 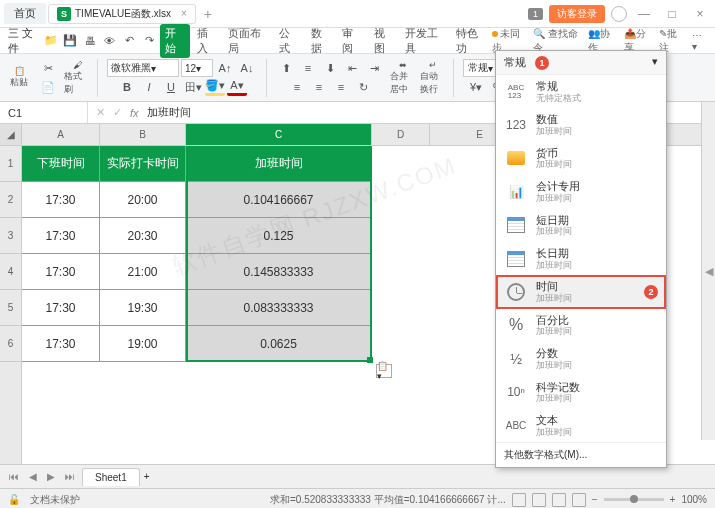 I want to click on cell: 0.104166667, so click(x=279, y=200).